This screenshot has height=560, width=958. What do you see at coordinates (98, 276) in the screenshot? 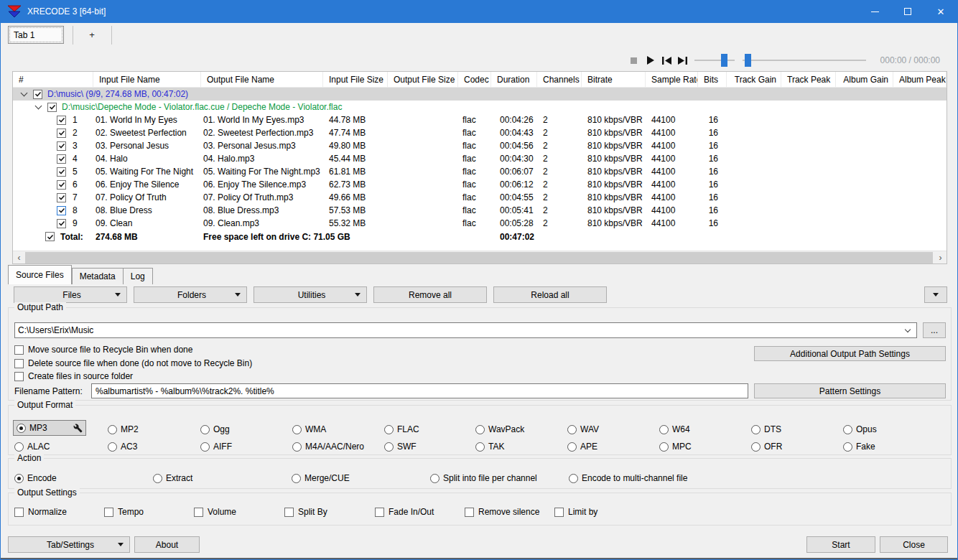
I see `tab-metadata: Metadata` at bounding box center [98, 276].